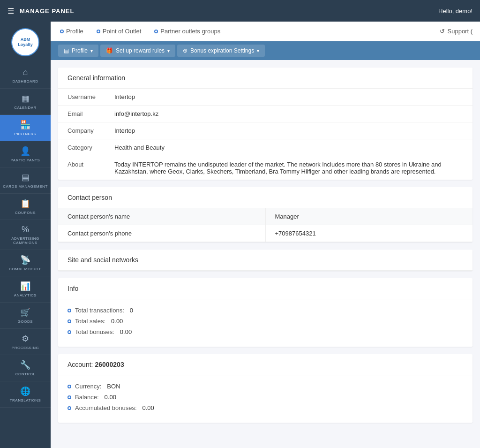 This screenshot has width=480, height=448. What do you see at coordinates (25, 82) in the screenshot?
I see `sidebar-item-label: DASHBOARD` at bounding box center [25, 82].